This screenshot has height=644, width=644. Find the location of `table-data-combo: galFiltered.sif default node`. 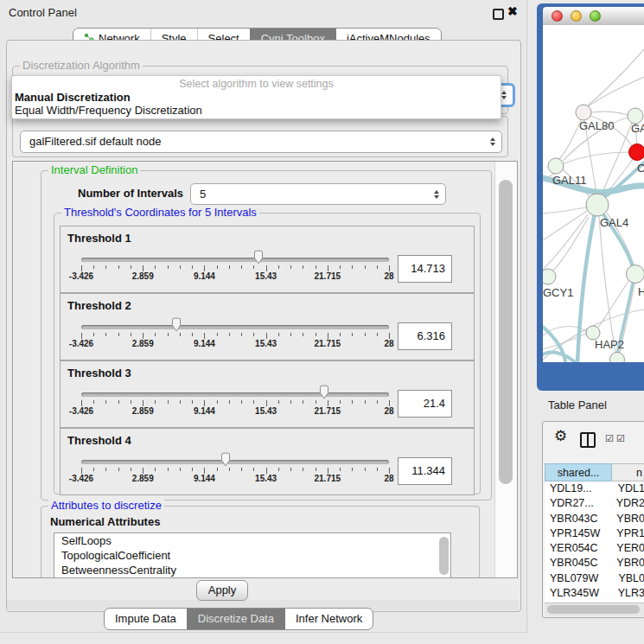

table-data-combo: galFiltered.sif default node is located at coordinates (261, 142).